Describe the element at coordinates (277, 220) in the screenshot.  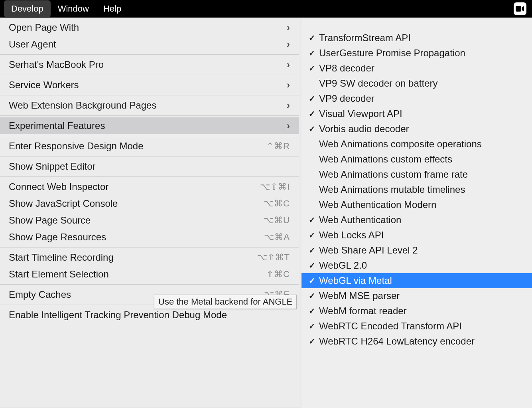
I see `menu-item-right: ⌥⌘U` at that location.